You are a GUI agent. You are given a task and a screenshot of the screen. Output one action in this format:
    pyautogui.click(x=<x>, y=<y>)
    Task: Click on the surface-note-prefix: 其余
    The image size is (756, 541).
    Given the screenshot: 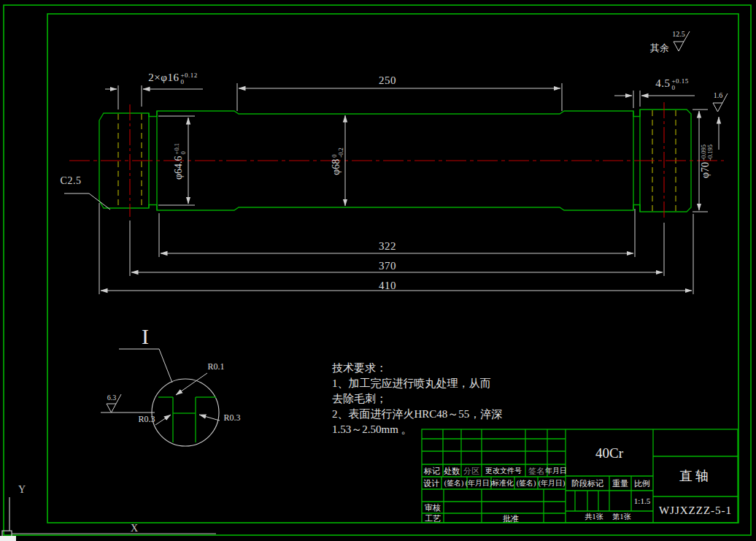 What is the action you would take?
    pyautogui.click(x=660, y=48)
    